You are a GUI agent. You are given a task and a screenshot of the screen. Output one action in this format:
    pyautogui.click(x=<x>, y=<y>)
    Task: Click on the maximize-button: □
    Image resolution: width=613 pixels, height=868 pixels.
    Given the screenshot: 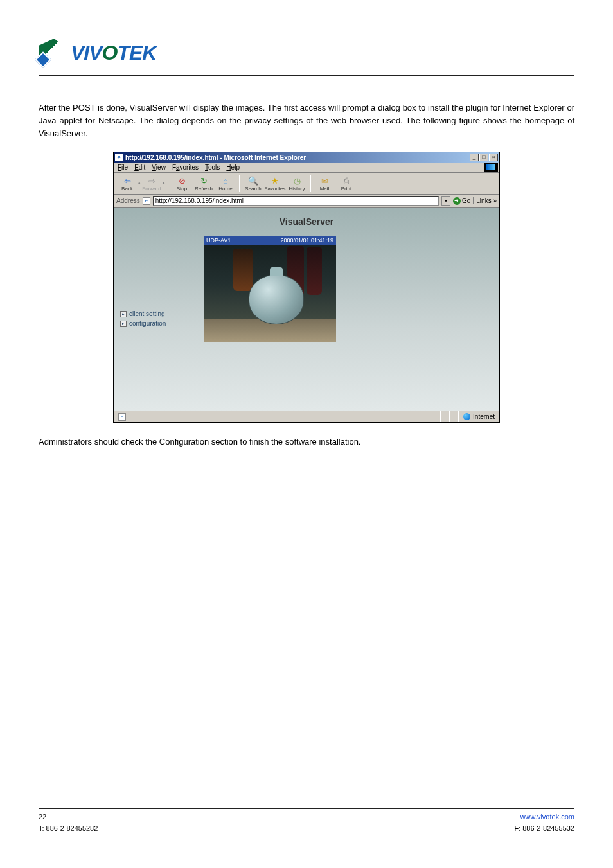 What is the action you would take?
    pyautogui.click(x=484, y=157)
    